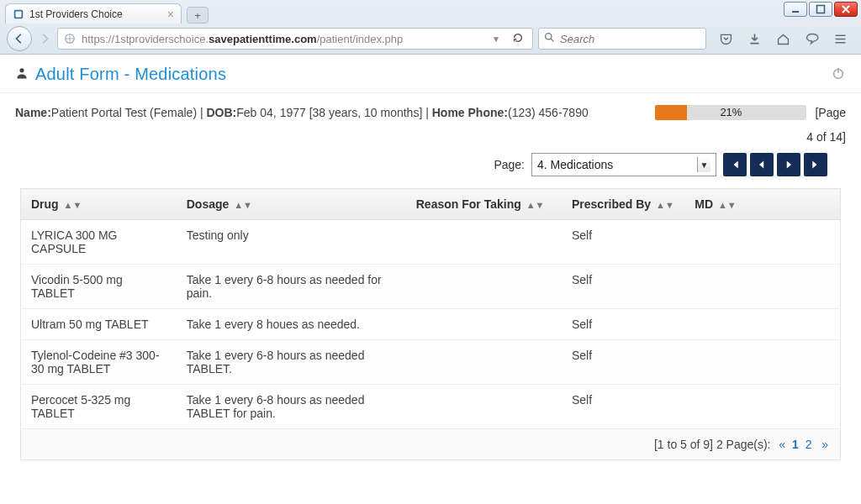 The width and height of the screenshot is (861, 504). What do you see at coordinates (45, 39) in the screenshot?
I see `nav-forward-button` at bounding box center [45, 39].